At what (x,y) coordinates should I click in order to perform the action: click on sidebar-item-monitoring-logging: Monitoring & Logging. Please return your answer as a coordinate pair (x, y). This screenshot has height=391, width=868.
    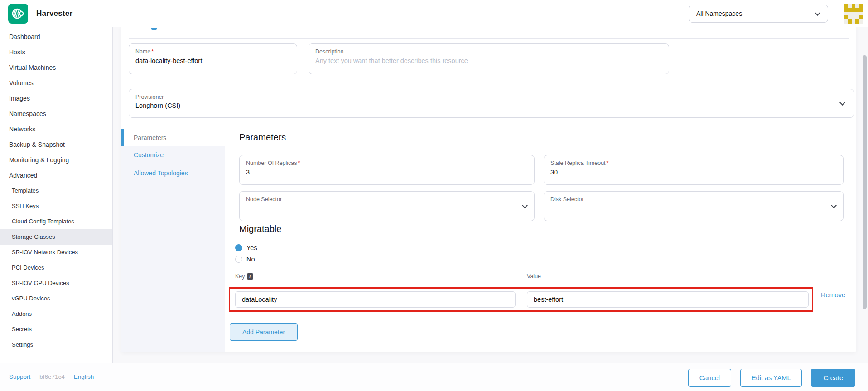
    Looking at the image, I should click on (56, 160).